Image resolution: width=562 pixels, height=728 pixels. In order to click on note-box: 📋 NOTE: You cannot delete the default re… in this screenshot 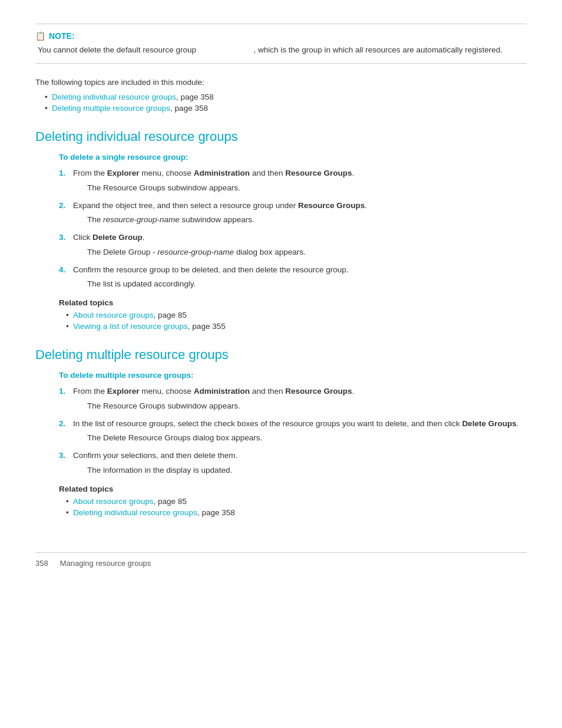, I will do `click(281, 44)`.